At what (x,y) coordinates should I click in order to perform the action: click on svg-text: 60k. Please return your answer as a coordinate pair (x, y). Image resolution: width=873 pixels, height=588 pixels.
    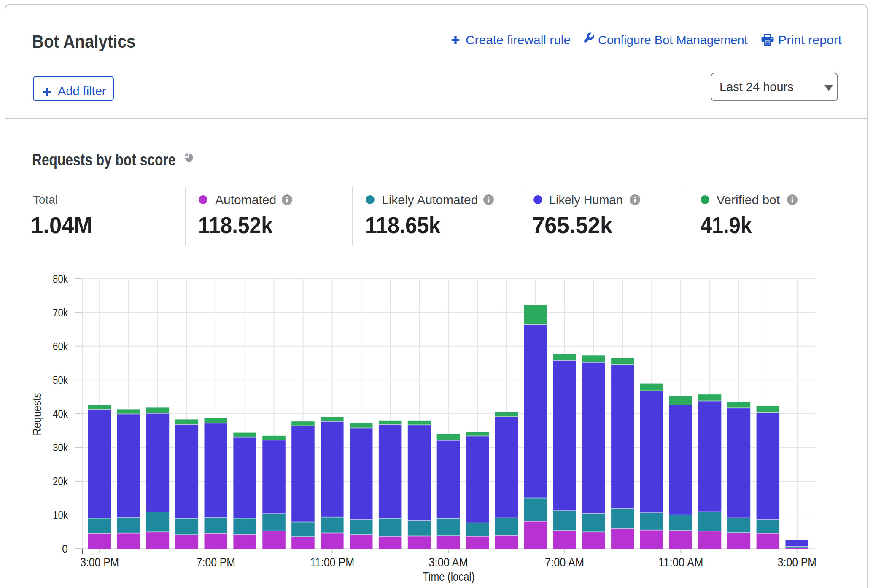
    Looking at the image, I should click on (60, 346).